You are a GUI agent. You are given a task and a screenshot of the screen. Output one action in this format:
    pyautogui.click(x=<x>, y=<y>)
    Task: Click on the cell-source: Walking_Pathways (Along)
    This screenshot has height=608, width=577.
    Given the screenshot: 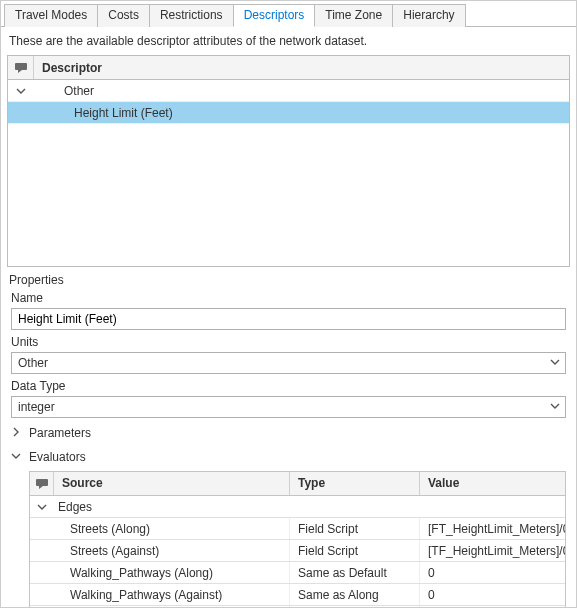 What is the action you would take?
    pyautogui.click(x=160, y=572)
    